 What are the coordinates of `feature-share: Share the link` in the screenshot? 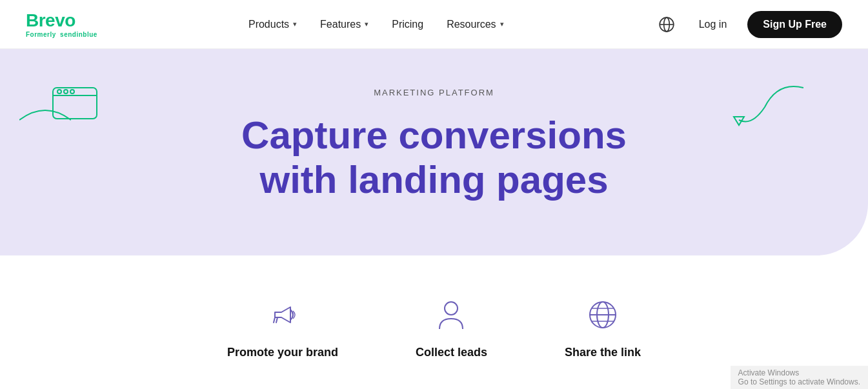 It's located at (603, 326).